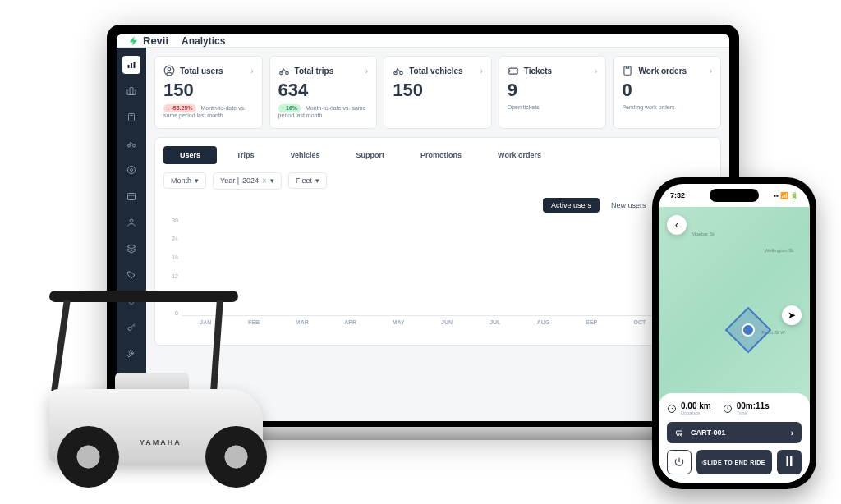 The image size is (841, 504). Describe the element at coordinates (728, 409) in the screenshot. I see `clock-icon` at that location.